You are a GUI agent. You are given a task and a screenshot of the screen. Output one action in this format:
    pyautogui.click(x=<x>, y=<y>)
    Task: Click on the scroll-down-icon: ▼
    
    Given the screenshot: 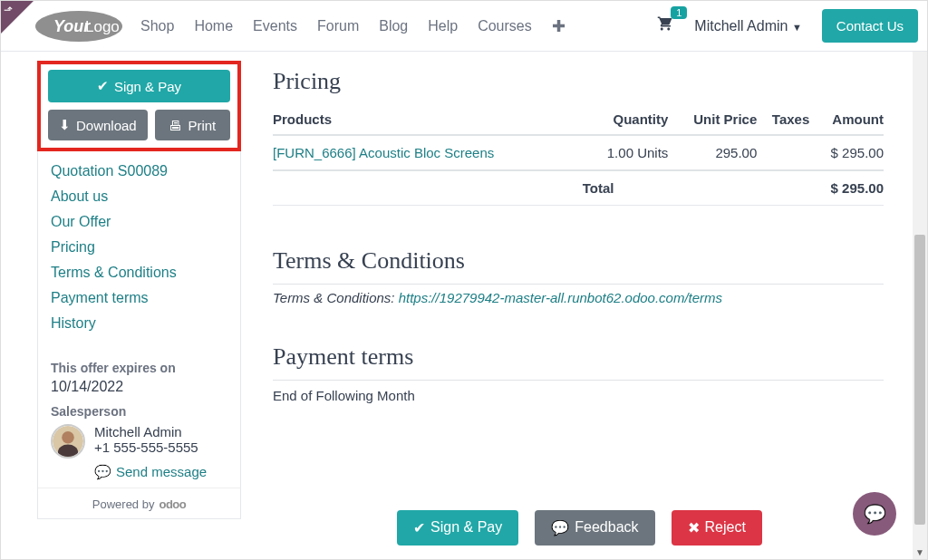 What is the action you would take?
    pyautogui.click(x=920, y=552)
    